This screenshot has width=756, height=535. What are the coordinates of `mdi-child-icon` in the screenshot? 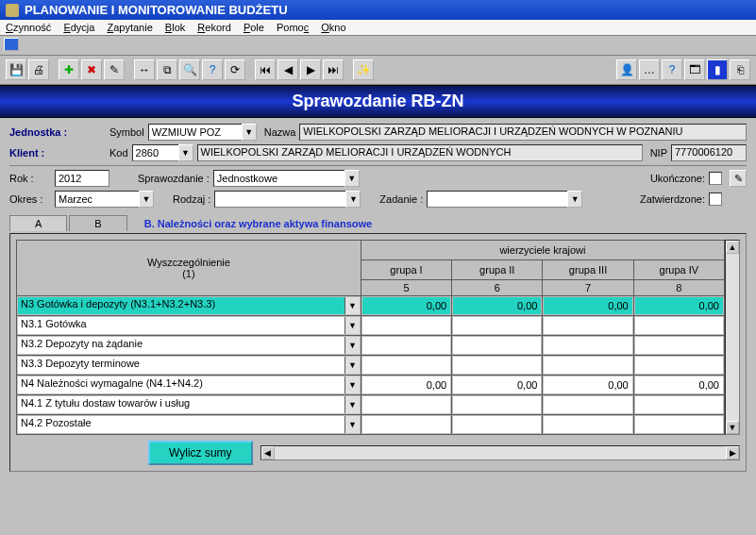 It's located at (11, 44).